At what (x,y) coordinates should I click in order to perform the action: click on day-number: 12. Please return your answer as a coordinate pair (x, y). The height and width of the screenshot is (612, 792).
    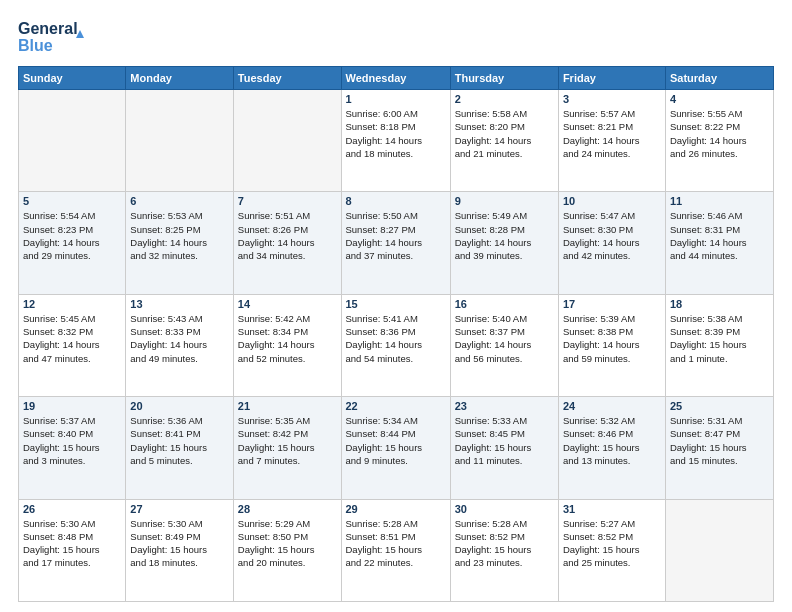
    Looking at the image, I should click on (72, 304).